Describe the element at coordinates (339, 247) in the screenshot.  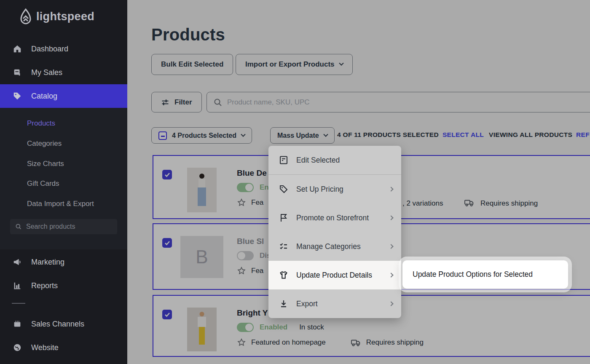
I see `menu-item-label: Manage Categories` at that location.